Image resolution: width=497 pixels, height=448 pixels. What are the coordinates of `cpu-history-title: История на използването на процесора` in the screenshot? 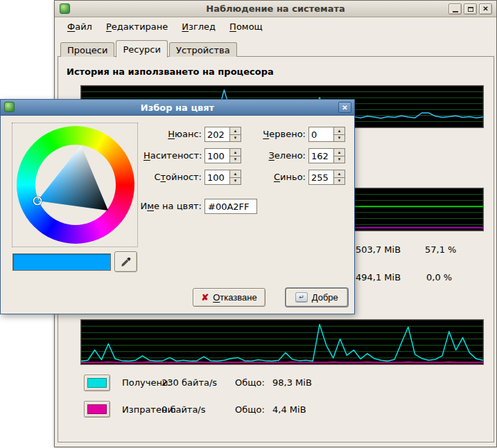 It's located at (171, 72).